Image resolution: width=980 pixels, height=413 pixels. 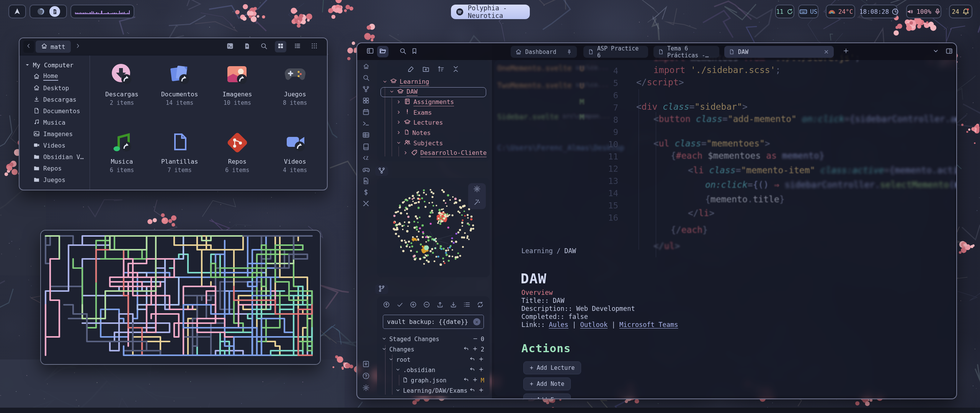 What do you see at coordinates (569, 52) in the screenshot?
I see `pin-icon` at bounding box center [569, 52].